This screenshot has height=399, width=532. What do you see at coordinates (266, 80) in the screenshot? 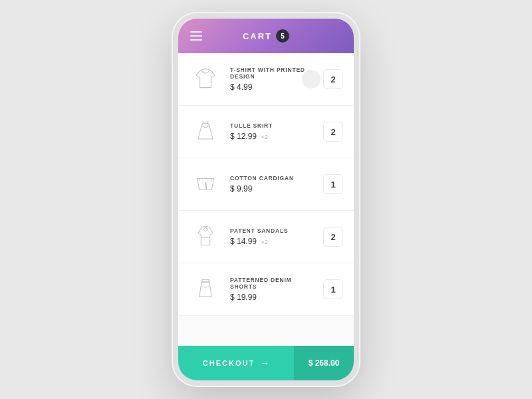
I see `cart-item: T-SHIRT WITH PRINTED DESIGN $ 4.99 2` at bounding box center [266, 80].